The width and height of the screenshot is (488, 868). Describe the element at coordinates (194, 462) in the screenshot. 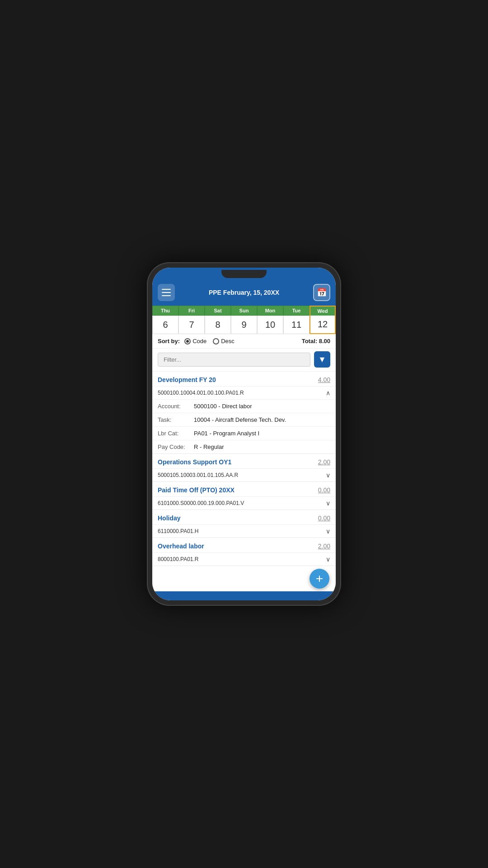

I see `charge-name-1: Operations Support OY1` at that location.